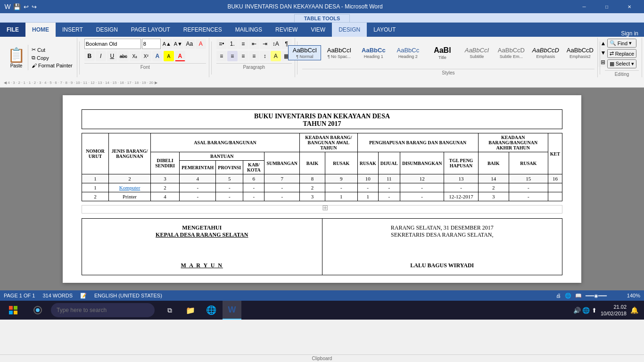 This screenshot has height=362, width=644. Describe the element at coordinates (607, 7) in the screenshot. I see `window-controls: ─ □ ✕` at that location.